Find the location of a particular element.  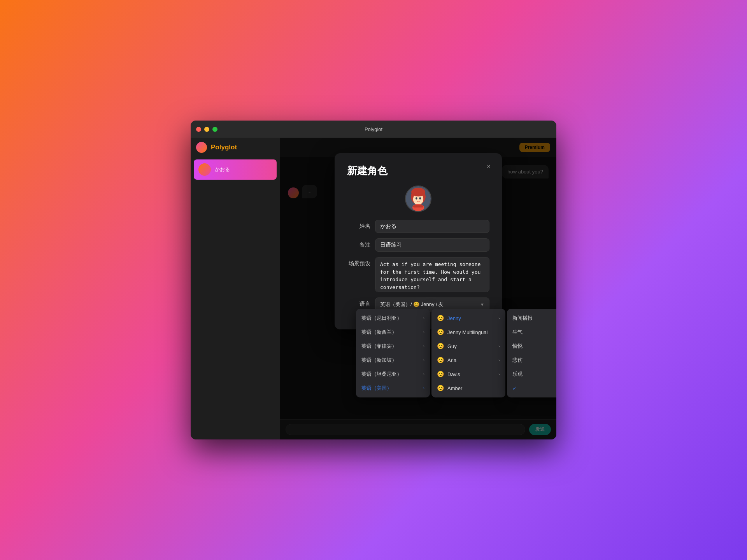

sidebar-active-label: かおる is located at coordinates (223, 170).